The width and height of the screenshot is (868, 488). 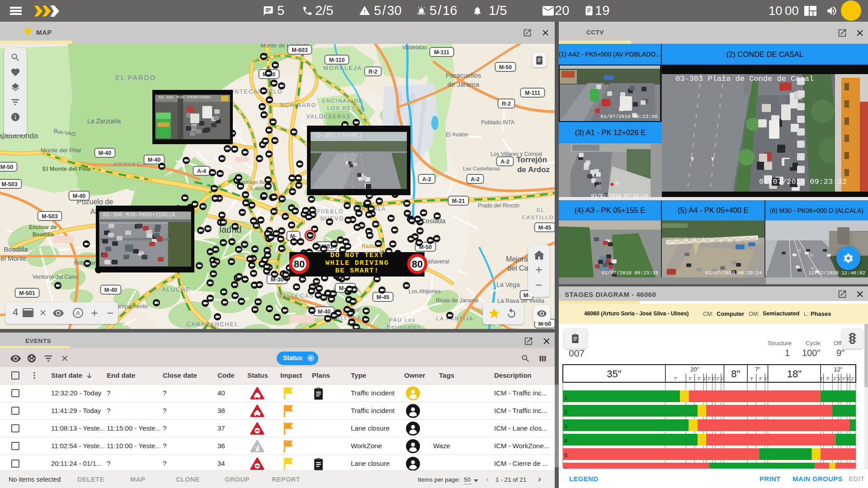 I want to click on svg-text: 20", so click(x=694, y=370).